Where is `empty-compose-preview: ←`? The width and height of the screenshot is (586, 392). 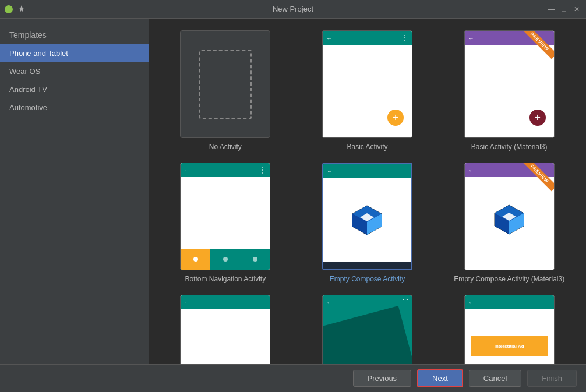 empty-compose-preview: ← is located at coordinates (367, 217).